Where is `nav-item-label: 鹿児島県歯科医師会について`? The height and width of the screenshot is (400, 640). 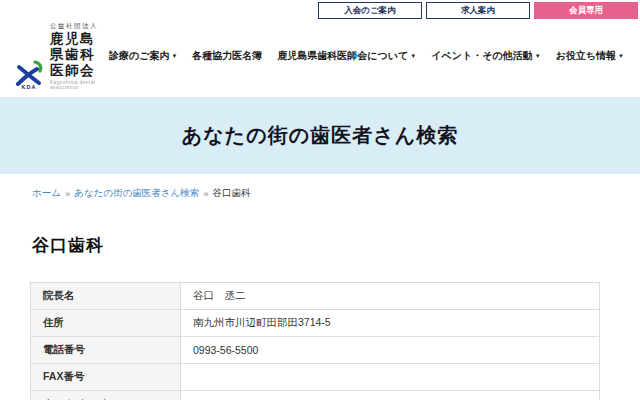
nav-item-label: 鹿児島県歯科医師会について is located at coordinates (342, 56).